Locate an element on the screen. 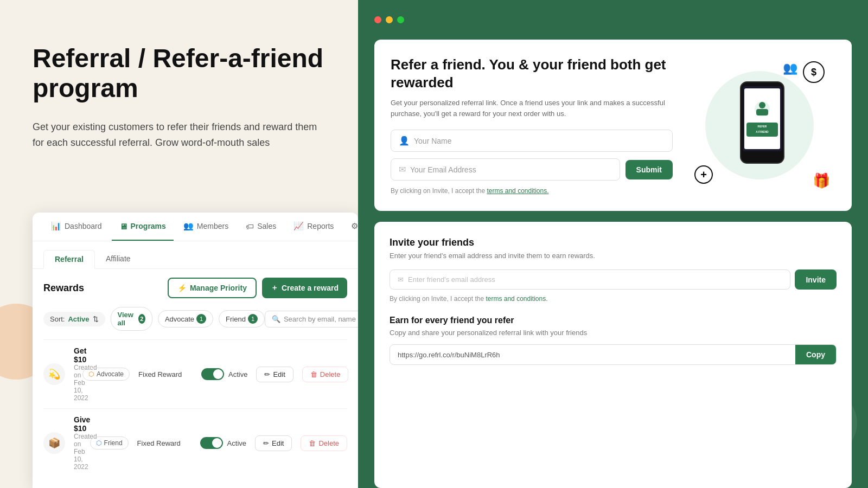  sub-tabs: Referral Affiliate is located at coordinates (195, 255).